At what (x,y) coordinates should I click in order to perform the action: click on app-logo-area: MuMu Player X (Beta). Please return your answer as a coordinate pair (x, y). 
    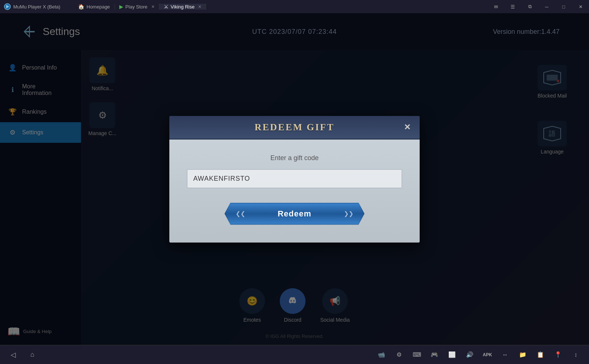
    Looking at the image, I should click on (37, 7).